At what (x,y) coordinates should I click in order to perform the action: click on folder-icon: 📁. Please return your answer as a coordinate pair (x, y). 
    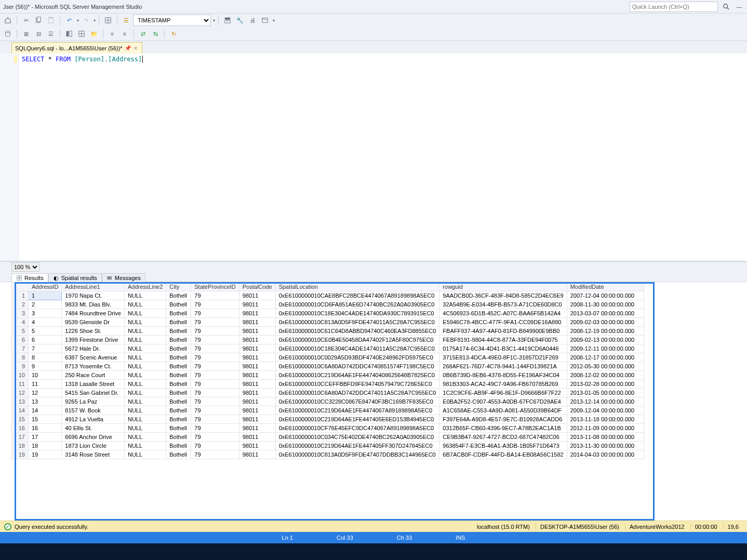
    Looking at the image, I should click on (94, 34).